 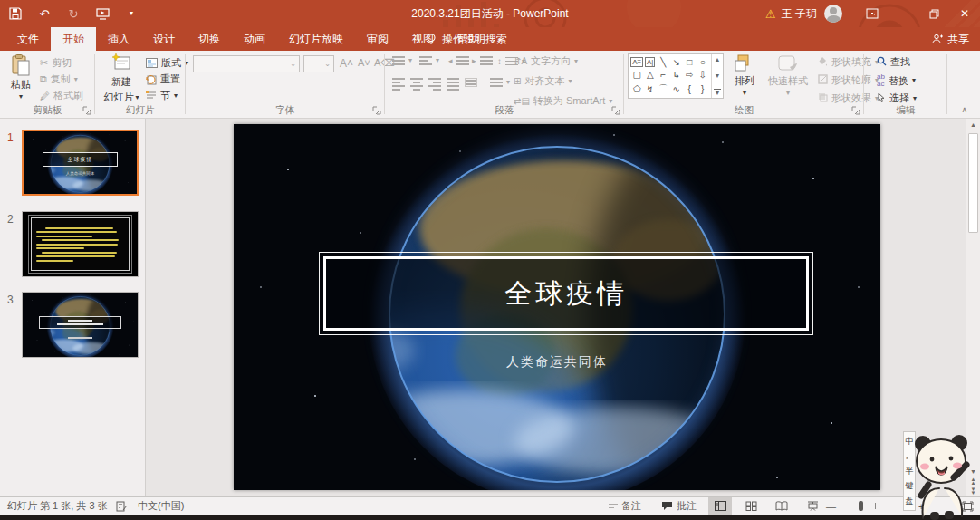 I want to click on align-center-button, so click(x=417, y=84).